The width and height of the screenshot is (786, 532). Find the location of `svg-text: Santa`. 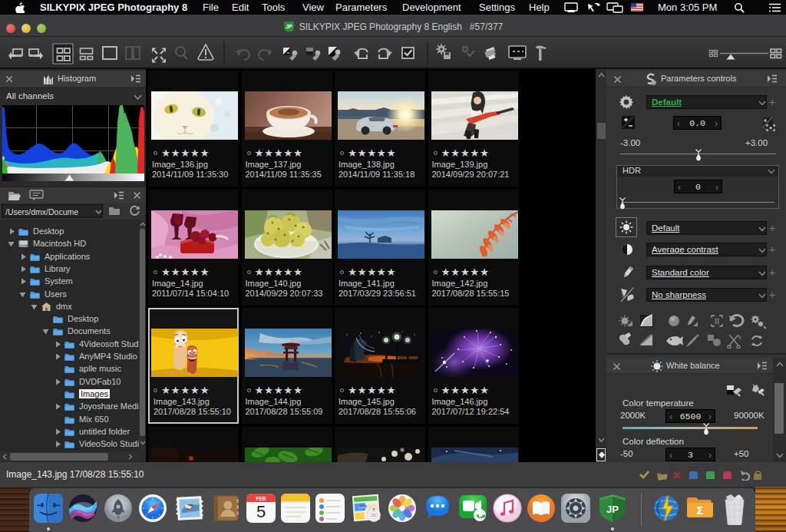

svg-text: Santa is located at coordinates (363, 507).